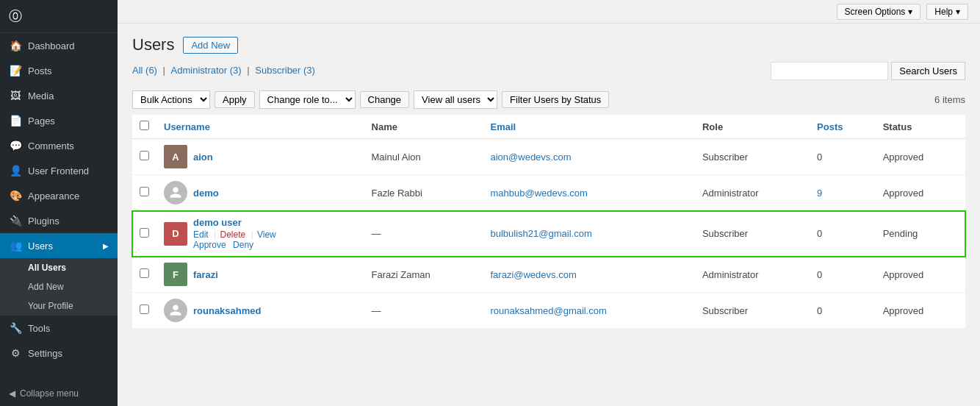  What do you see at coordinates (555, 100) in the screenshot?
I see `filter-status-button: Filter Users by Status` at bounding box center [555, 100].